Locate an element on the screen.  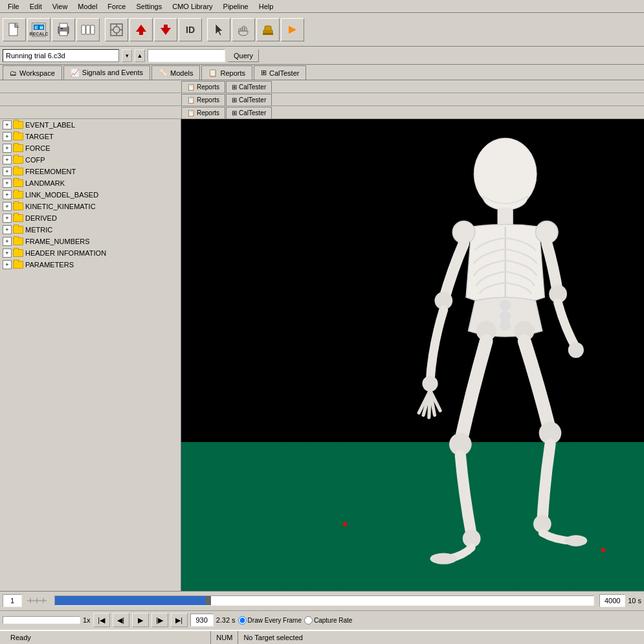
new-button is located at coordinates (14, 30).